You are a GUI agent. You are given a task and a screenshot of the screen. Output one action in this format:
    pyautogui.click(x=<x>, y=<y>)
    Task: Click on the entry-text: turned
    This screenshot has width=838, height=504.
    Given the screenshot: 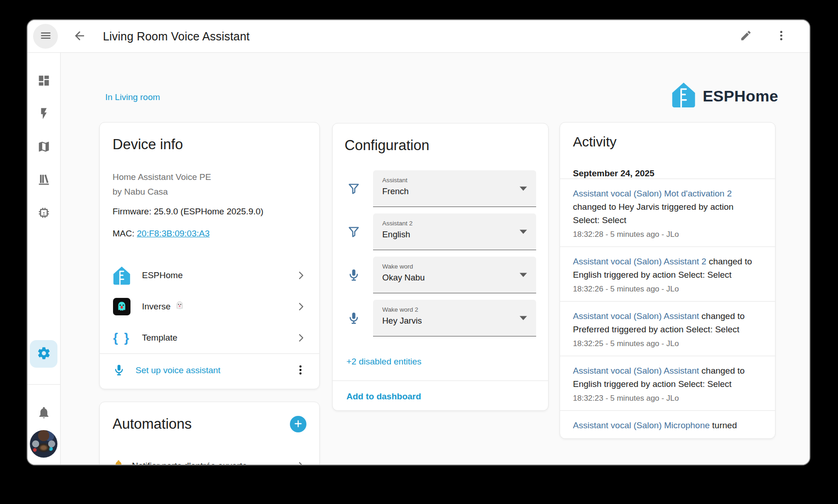 What is the action you would take?
    pyautogui.click(x=723, y=425)
    